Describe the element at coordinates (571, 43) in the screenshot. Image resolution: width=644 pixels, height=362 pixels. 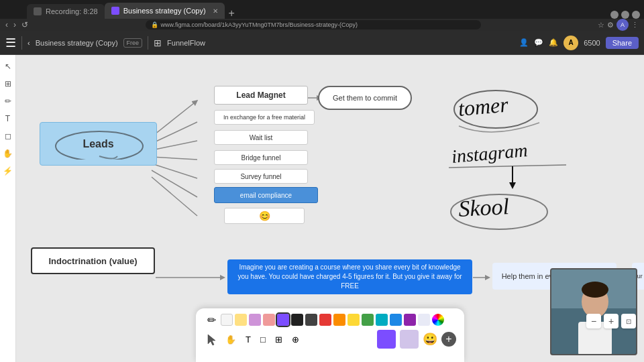
I see `user-avatar: A` at that location.